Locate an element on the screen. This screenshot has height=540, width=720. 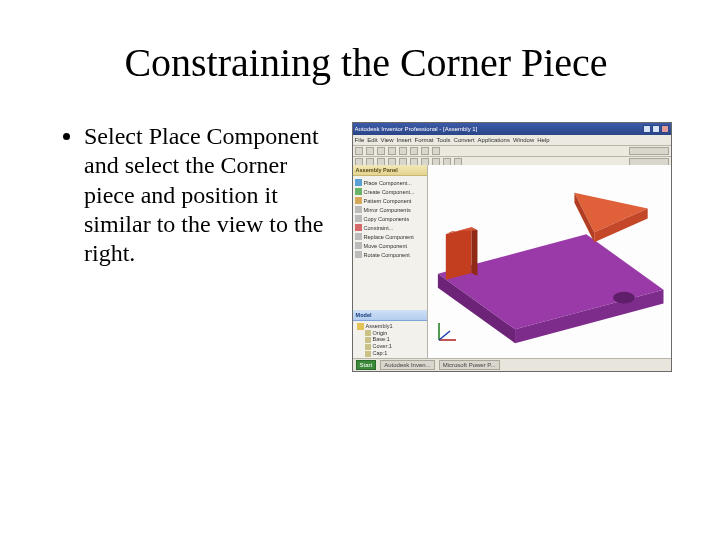
task-item: Autodesk Inven... is located at coordinates (407, 365).